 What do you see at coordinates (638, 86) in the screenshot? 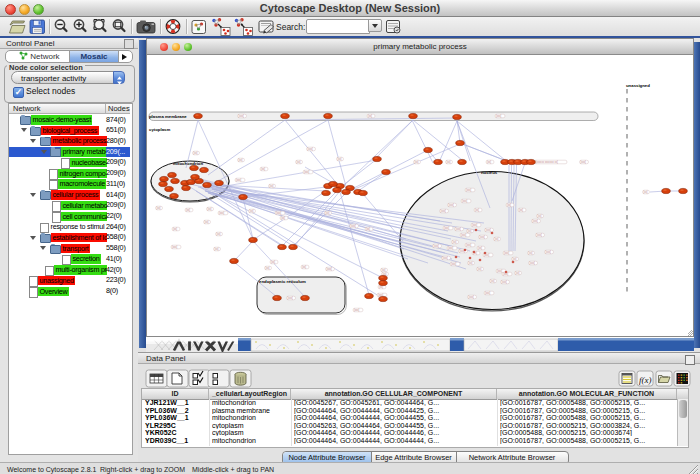
I see `svg-text: unassigned` at bounding box center [638, 86].